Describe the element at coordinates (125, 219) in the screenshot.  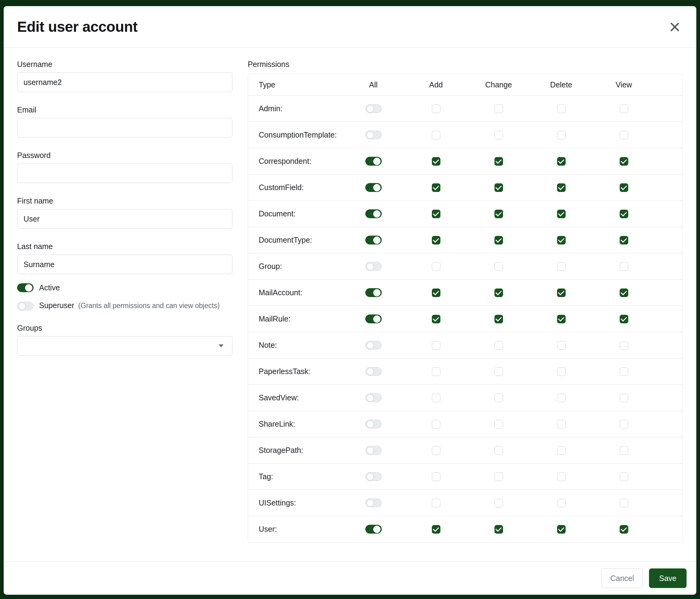
I see `first-name-field` at that location.